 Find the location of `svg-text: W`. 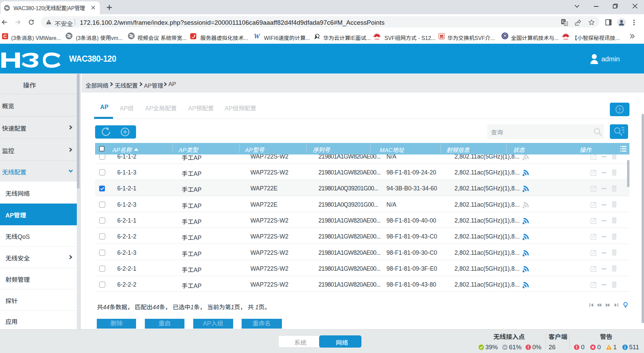

svg-text: W is located at coordinates (257, 36).